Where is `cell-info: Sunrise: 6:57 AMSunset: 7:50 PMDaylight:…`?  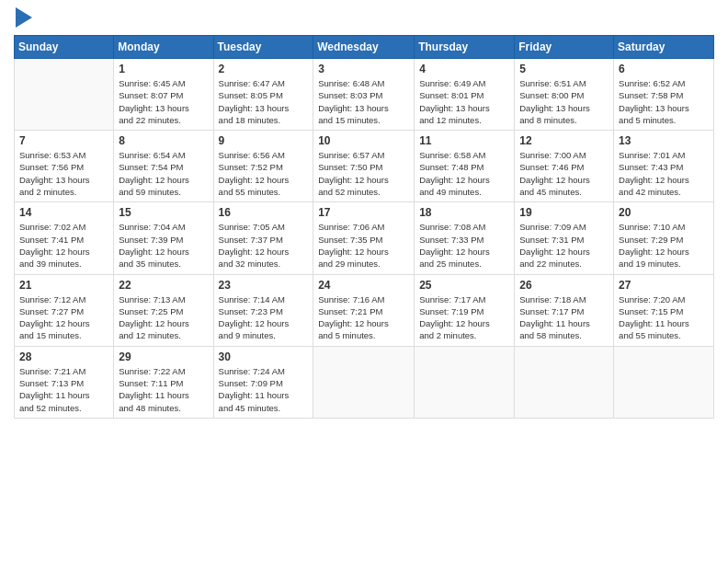
cell-info: Sunrise: 6:57 AMSunset: 7:50 PMDaylight:… is located at coordinates (364, 173).